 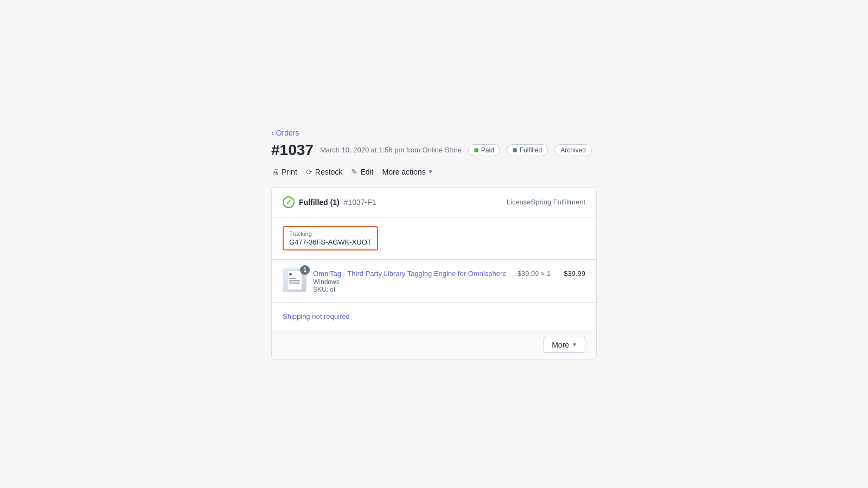 I want to click on fulfilled-label: Fulfilled, so click(x=531, y=150).